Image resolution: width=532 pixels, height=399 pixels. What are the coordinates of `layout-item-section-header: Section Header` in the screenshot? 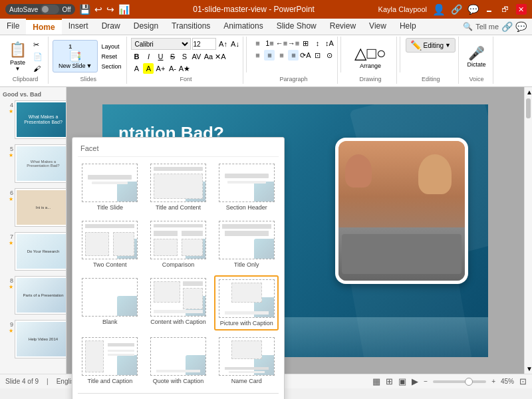 It's located at (246, 188).